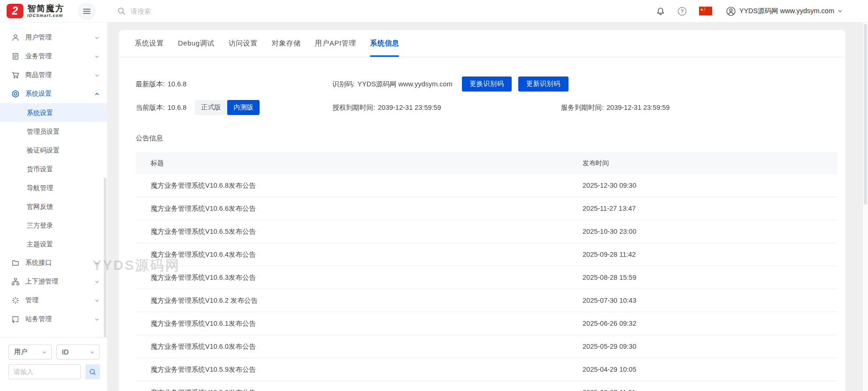 Image resolution: width=868 pixels, height=391 pixels. I want to click on sidebar-item-product-management: 商品管理, so click(54, 75).